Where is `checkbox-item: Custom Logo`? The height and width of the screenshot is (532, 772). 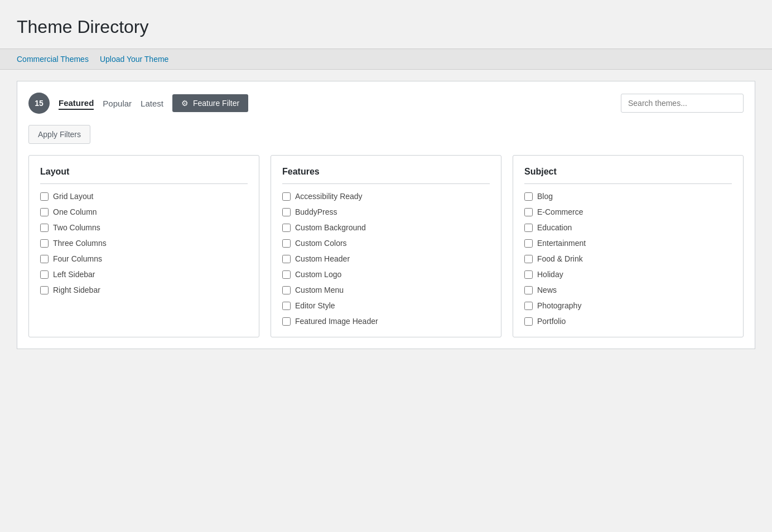
checkbox-item: Custom Logo is located at coordinates (386, 274).